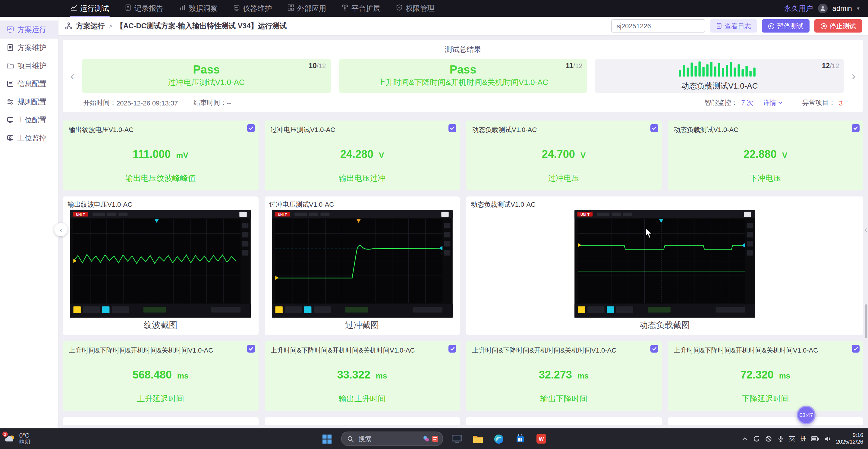 Image resolution: width=868 pixels, height=449 pixels. What do you see at coordinates (773, 103) in the screenshot?
I see `detail-link: 详情` at bounding box center [773, 103].